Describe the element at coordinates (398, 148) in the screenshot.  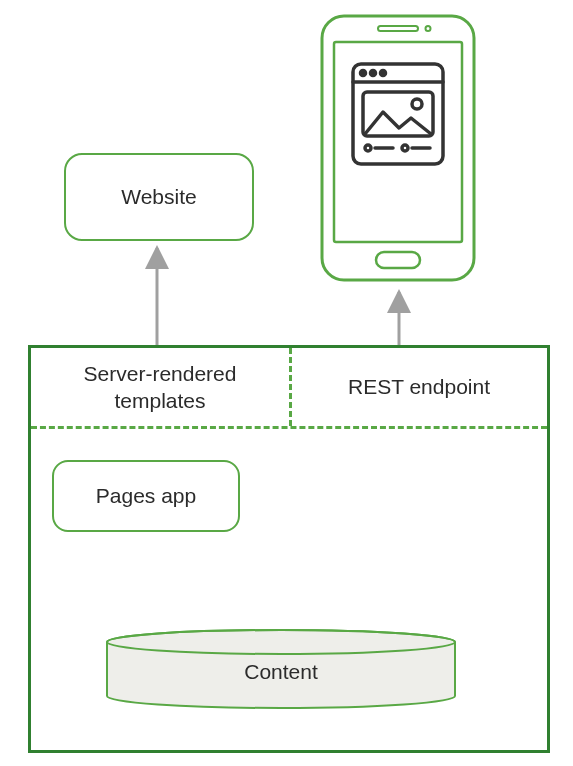
I see `mobile-device-icon` at that location.